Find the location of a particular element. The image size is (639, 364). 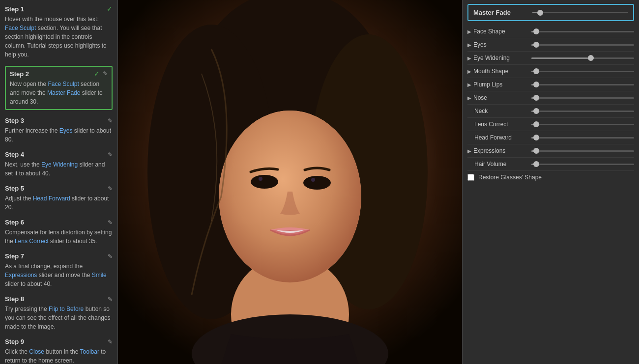

head-forward-slider is located at coordinates (583, 138).